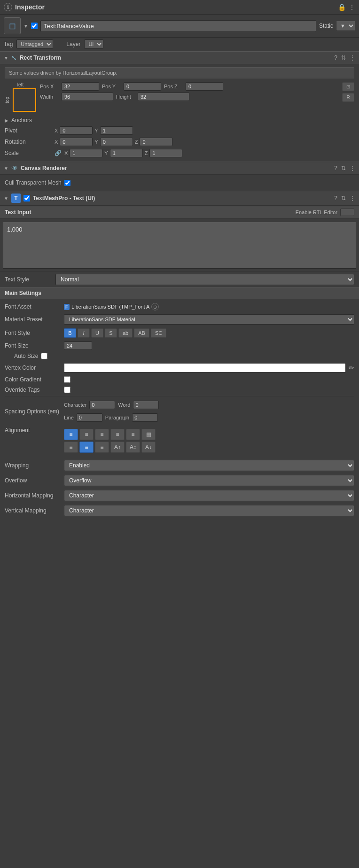 The height and width of the screenshot is (868, 359). Describe the element at coordinates (68, 183) in the screenshot. I see `cull-checkbox` at that location.